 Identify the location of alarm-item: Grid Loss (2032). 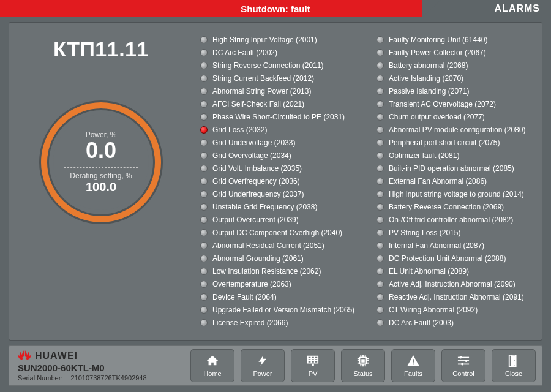
(279, 130).